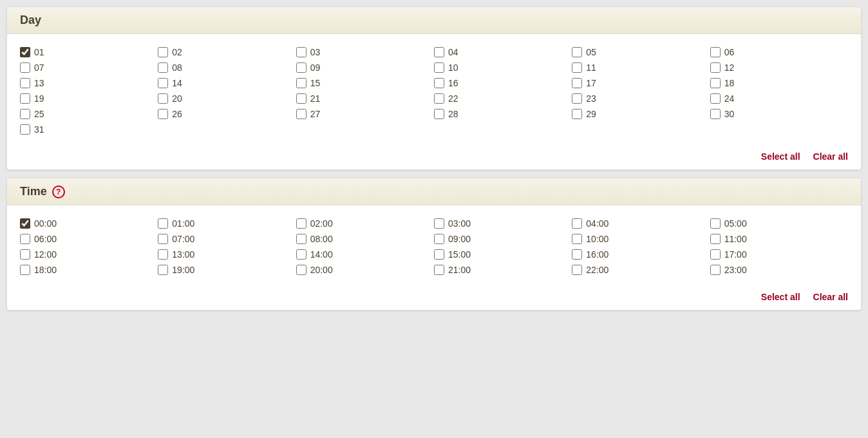  Describe the element at coordinates (780, 157) in the screenshot. I see `day-select-all-button: Select all` at that location.